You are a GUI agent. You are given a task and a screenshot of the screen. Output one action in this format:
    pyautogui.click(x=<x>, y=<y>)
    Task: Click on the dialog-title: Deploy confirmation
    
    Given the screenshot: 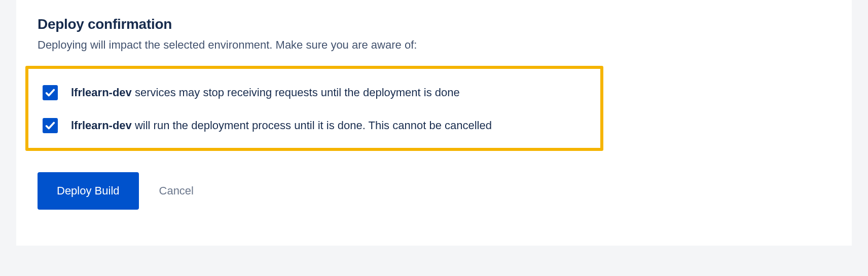 What is the action you would take?
    pyautogui.click(x=434, y=24)
    